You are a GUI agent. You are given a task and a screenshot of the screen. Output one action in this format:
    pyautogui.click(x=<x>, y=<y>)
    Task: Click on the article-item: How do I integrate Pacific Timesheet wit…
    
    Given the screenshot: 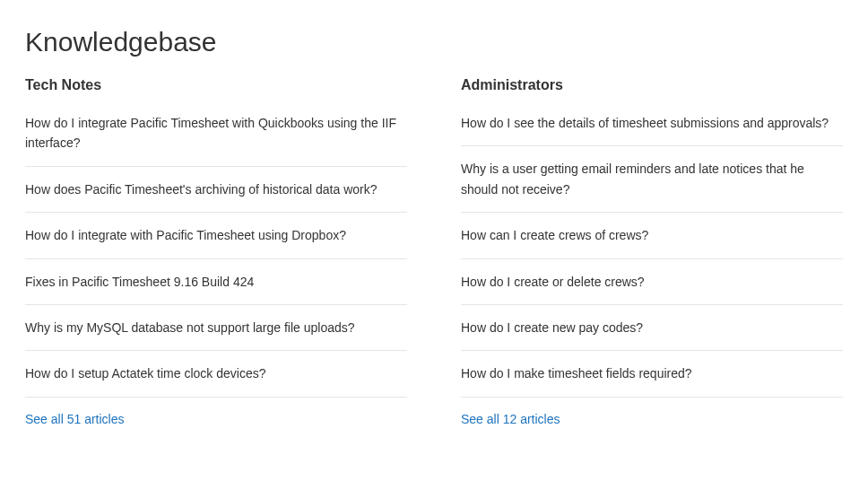 What is the action you would take?
    pyautogui.click(x=216, y=136)
    